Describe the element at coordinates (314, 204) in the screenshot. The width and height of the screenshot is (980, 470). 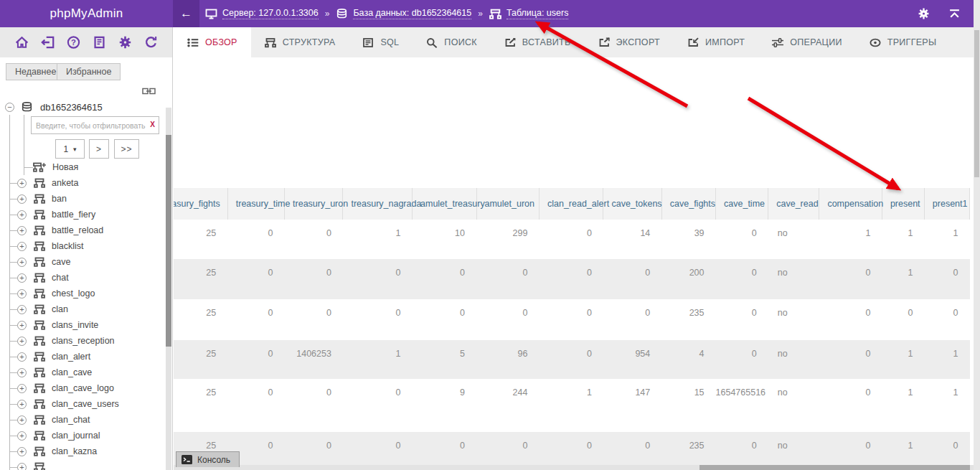
I see `column-header-treasury_uron: treasury_uron` at that location.